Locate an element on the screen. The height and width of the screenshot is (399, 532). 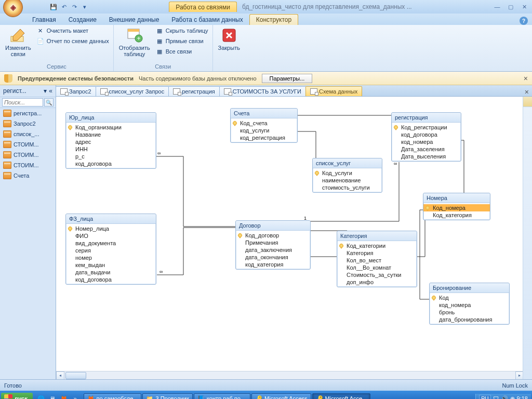
table-field: Кол__Во_комнат is located at coordinates (377, 268).